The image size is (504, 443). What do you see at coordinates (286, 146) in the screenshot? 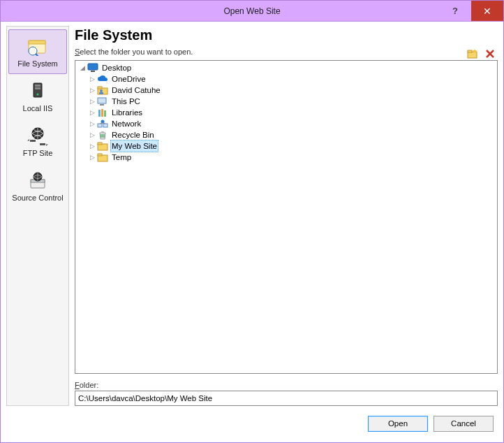
I see `tree-node-mywebsite: ▷ My Web Site` at bounding box center [286, 146].